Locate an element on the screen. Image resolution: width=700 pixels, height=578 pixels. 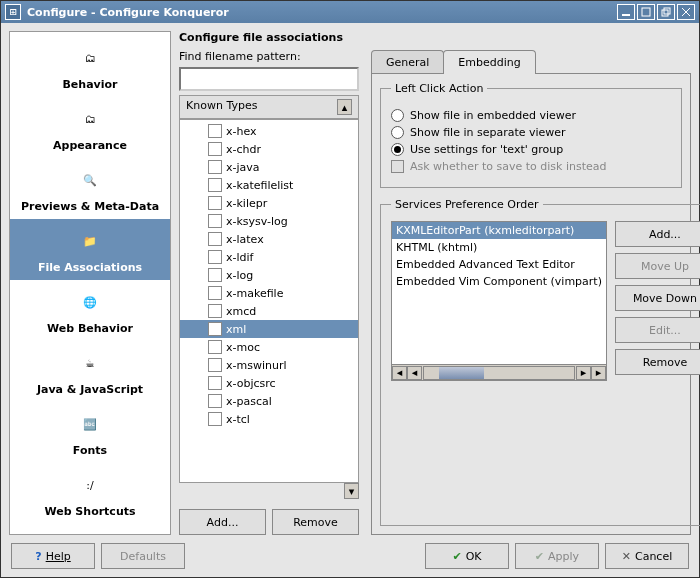
service-item: Embedded Advanced Text Editor is located at coordinates (499, 264).